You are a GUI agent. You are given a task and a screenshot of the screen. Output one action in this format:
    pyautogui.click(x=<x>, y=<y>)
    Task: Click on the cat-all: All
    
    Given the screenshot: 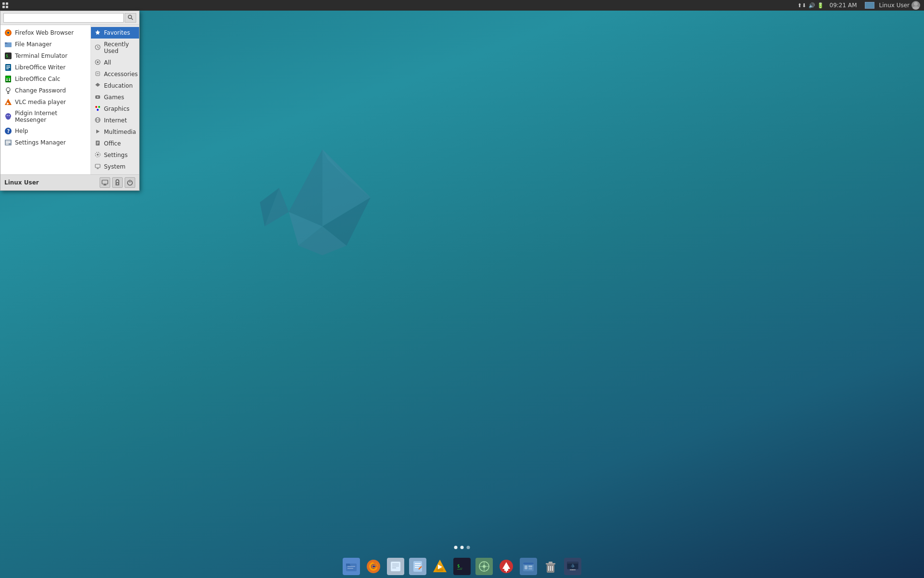 What is the action you would take?
    pyautogui.click(x=115, y=63)
    